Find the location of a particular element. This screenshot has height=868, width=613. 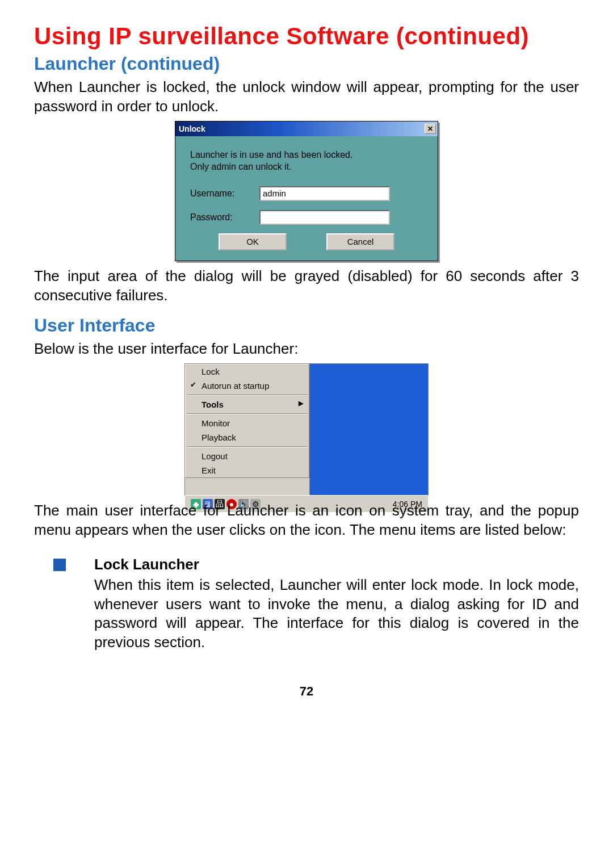

menu-item-exit: Exit is located at coordinates (247, 470).